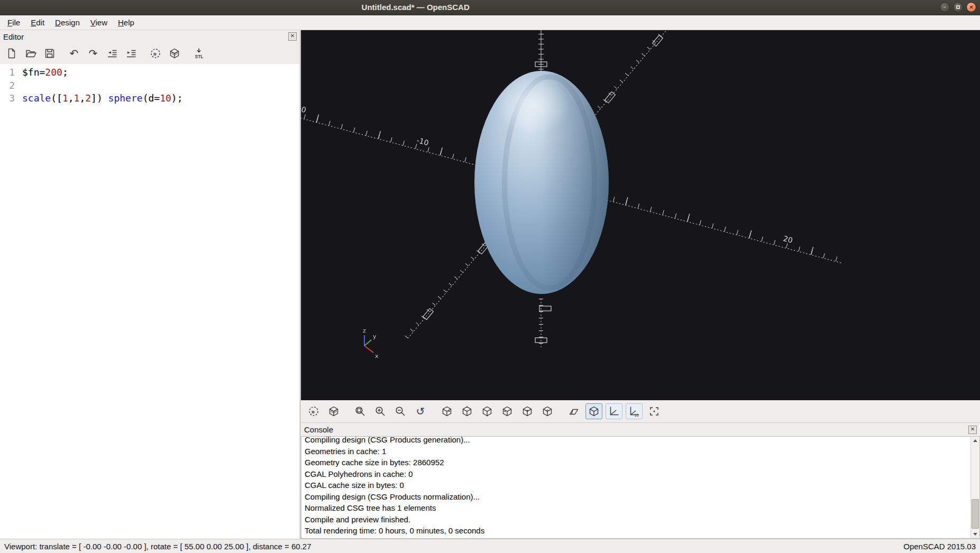 This screenshot has height=553, width=980. Describe the element at coordinates (594, 411) in the screenshot. I see `view-orthogonal-icon` at that location.